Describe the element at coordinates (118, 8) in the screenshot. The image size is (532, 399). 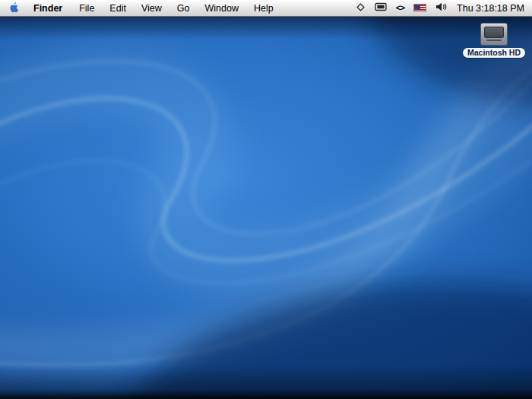
I see `menu-item-edit-label: Edit` at that location.